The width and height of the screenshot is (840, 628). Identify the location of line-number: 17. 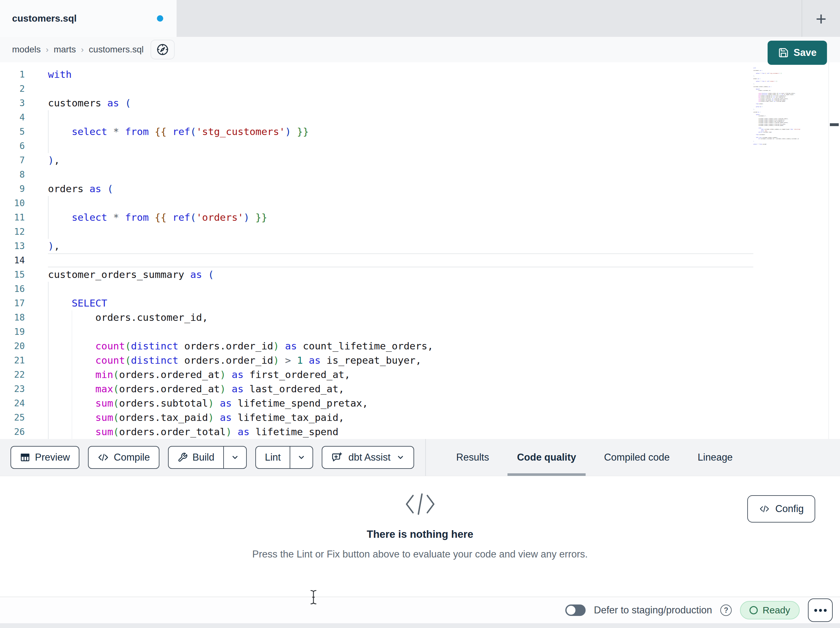
(12, 303).